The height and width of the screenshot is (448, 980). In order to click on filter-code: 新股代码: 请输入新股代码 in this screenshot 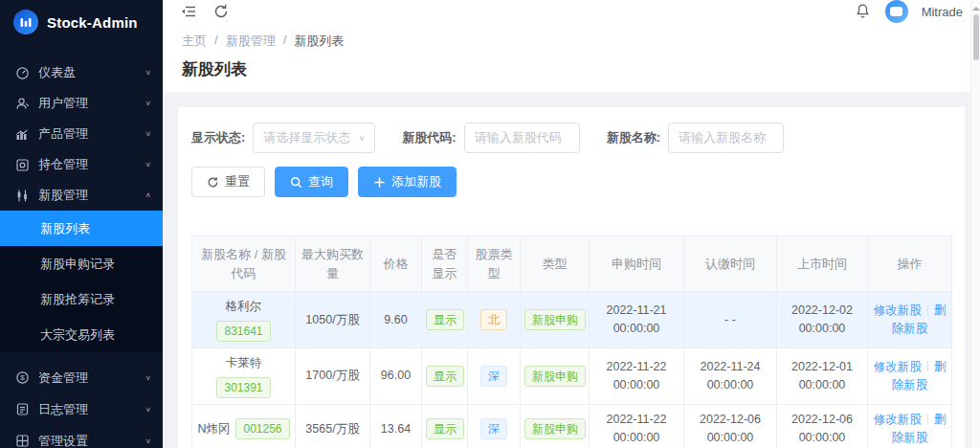, I will do `click(490, 138)`.